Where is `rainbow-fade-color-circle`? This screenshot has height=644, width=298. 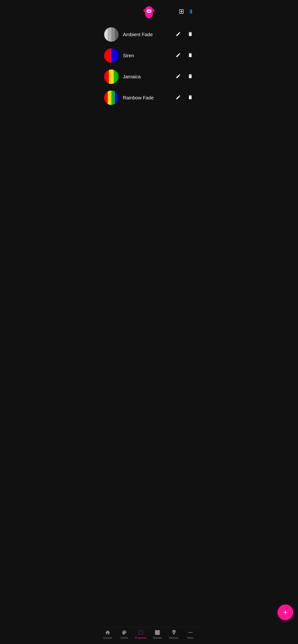 rainbow-fade-color-circle is located at coordinates (111, 98).